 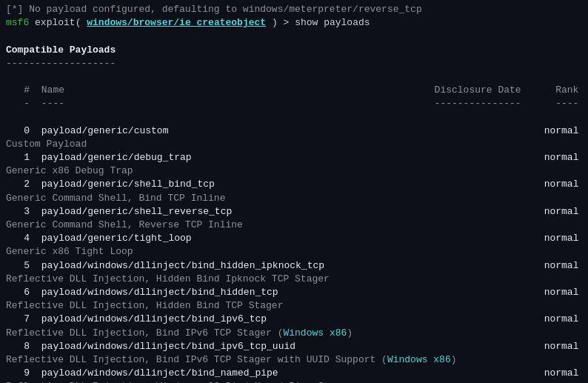 I want to click on payload-rank-8: normal, so click(x=552, y=347).